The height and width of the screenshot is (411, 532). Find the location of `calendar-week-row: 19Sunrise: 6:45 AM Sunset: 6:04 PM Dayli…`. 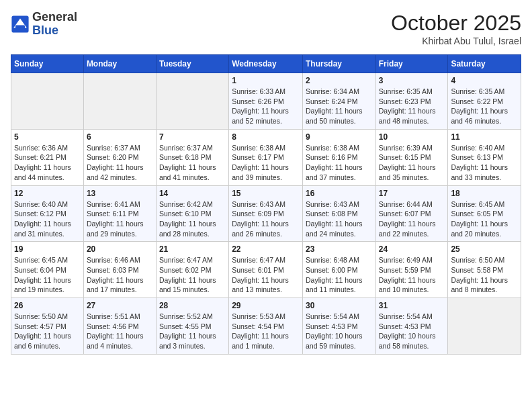

calendar-week-row: 19Sunrise: 6:45 AM Sunset: 6:04 PM Dayli… is located at coordinates (266, 270).